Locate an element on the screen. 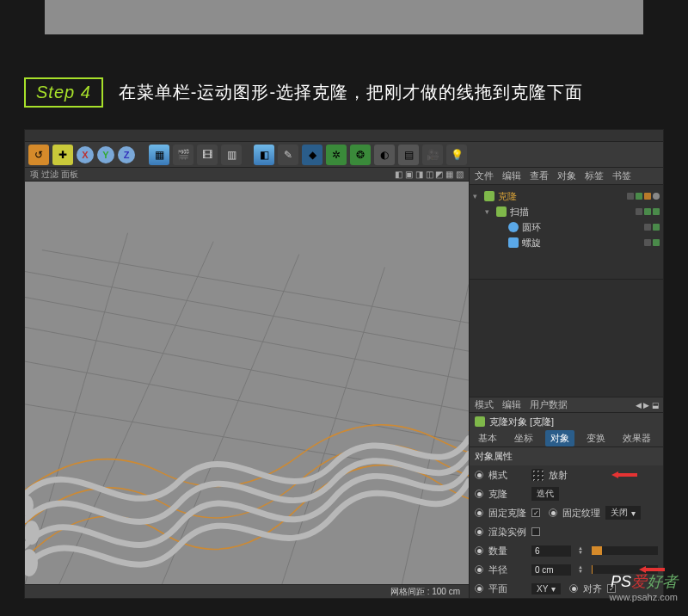 This screenshot has height=616, width=688. previous-step-fragment is located at coordinates (344, 17).